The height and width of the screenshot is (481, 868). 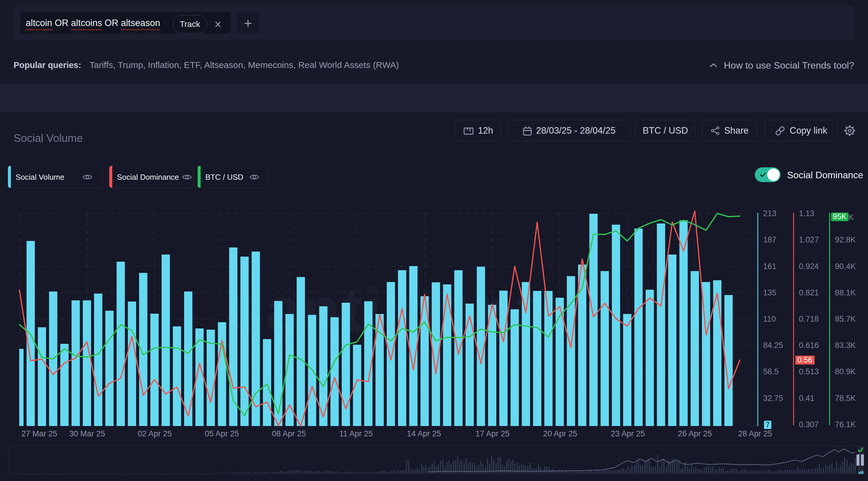 What do you see at coordinates (628, 434) in the screenshot?
I see `svg-text: 23 Apr 25` at bounding box center [628, 434].